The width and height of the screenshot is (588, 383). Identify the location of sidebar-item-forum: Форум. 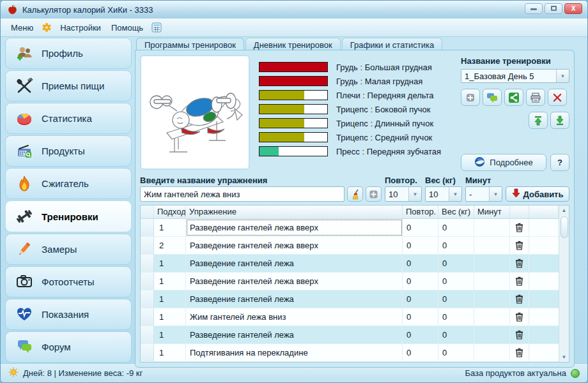
(68, 347).